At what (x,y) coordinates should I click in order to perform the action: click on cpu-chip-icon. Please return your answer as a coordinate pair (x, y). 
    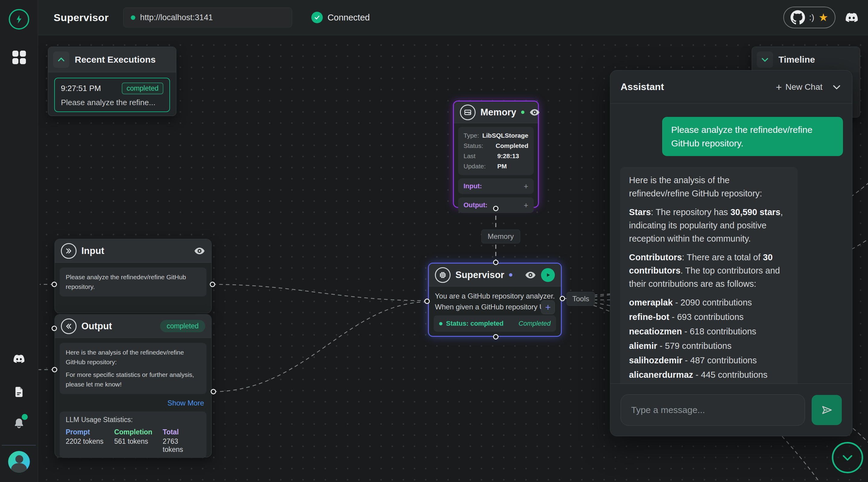
    Looking at the image, I should click on (443, 275).